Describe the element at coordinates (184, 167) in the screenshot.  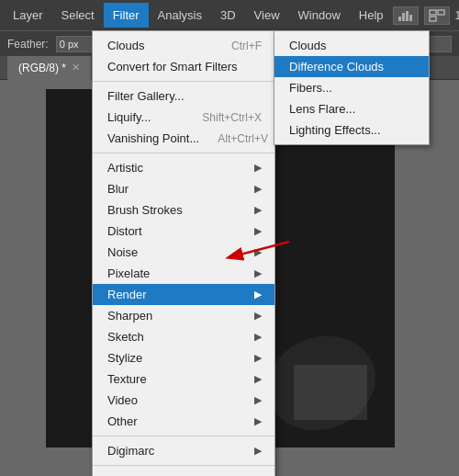
I see `filter-artistic: Artistic ▶` at that location.